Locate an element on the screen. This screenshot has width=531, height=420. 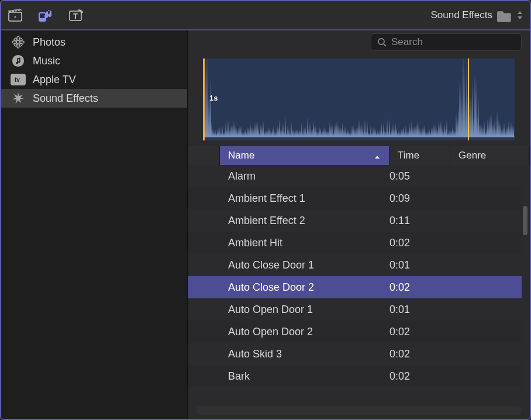
titlebar: T Sound Effects is located at coordinates (266, 16).